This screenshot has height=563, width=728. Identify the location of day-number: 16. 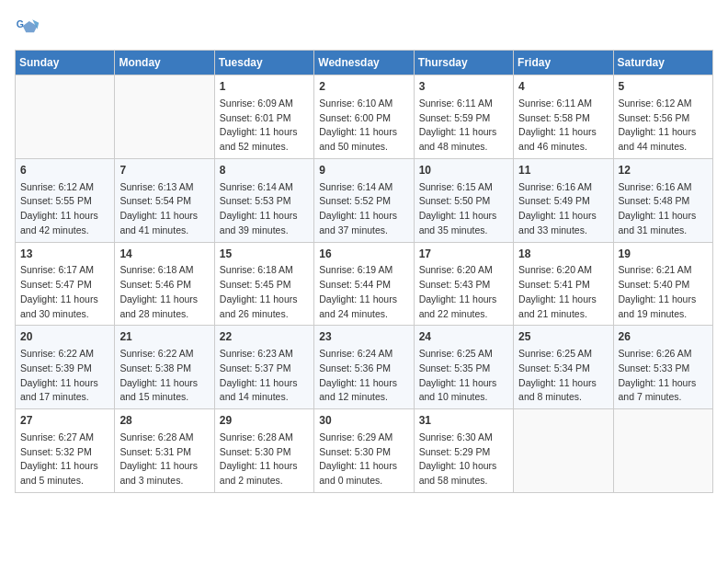
(364, 254).